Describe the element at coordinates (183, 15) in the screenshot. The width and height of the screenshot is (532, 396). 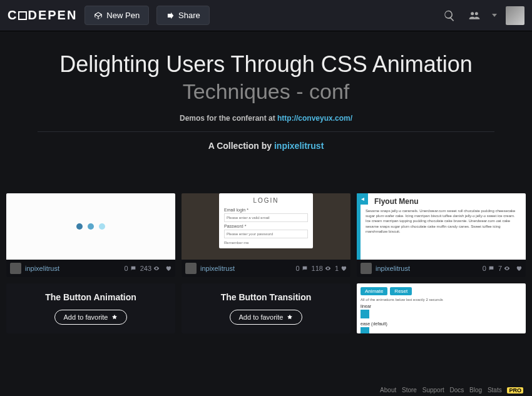
I see `share-button: Share` at that location.